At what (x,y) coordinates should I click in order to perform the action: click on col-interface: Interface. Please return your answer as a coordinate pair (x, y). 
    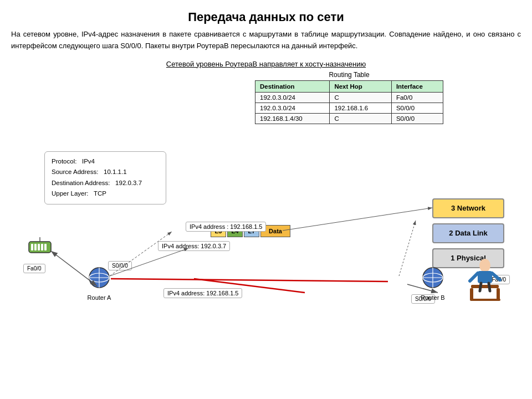
    Looking at the image, I should click on (417, 86).